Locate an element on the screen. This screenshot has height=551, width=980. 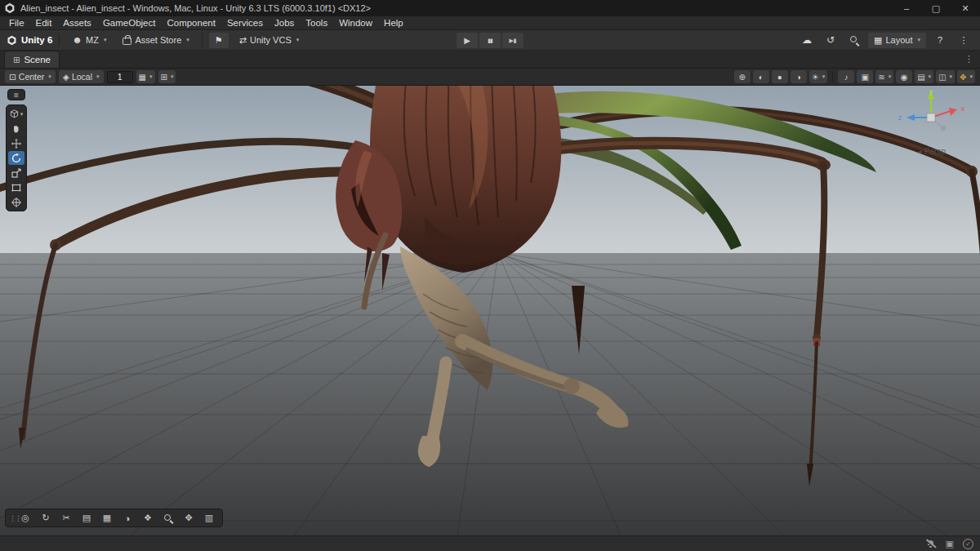
layout-dropdown: ▦ Layout ▾ is located at coordinates (897, 41).